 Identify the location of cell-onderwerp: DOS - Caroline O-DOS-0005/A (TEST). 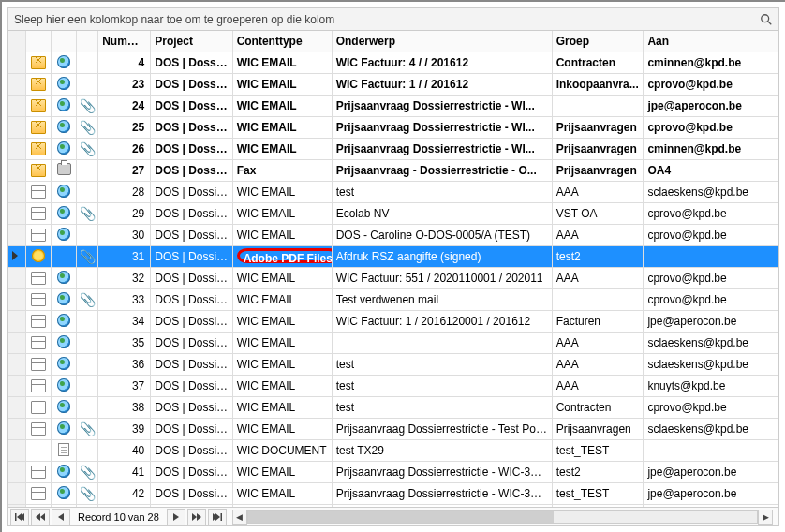
(442, 236).